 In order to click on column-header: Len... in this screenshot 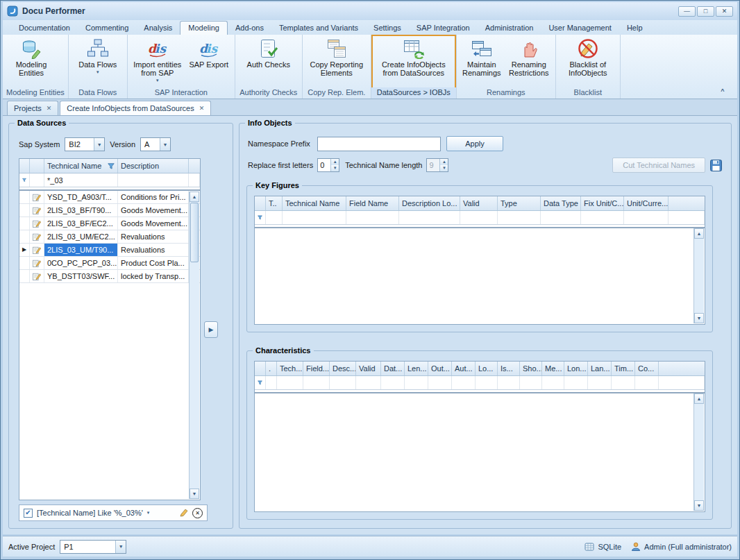, I will do `click(417, 368)`.